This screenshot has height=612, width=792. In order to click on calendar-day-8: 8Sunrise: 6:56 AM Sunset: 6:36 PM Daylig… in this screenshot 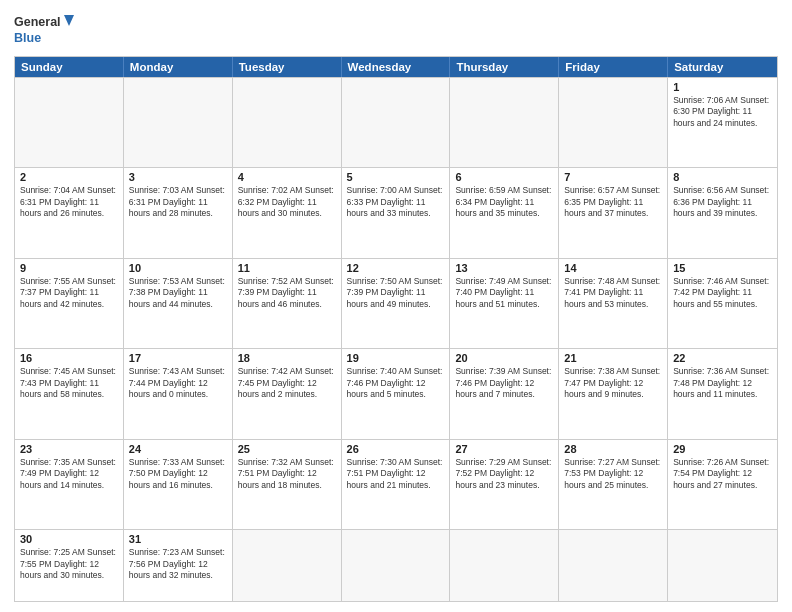, I will do `click(722, 212)`.